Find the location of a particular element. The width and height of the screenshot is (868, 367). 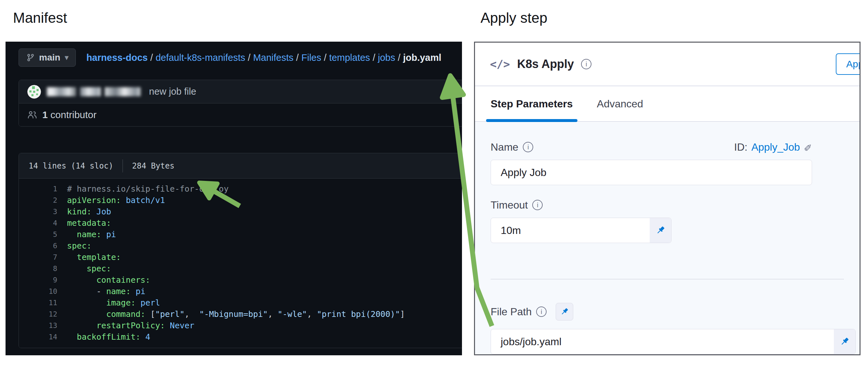

code-token: metadata: is located at coordinates (89, 223).